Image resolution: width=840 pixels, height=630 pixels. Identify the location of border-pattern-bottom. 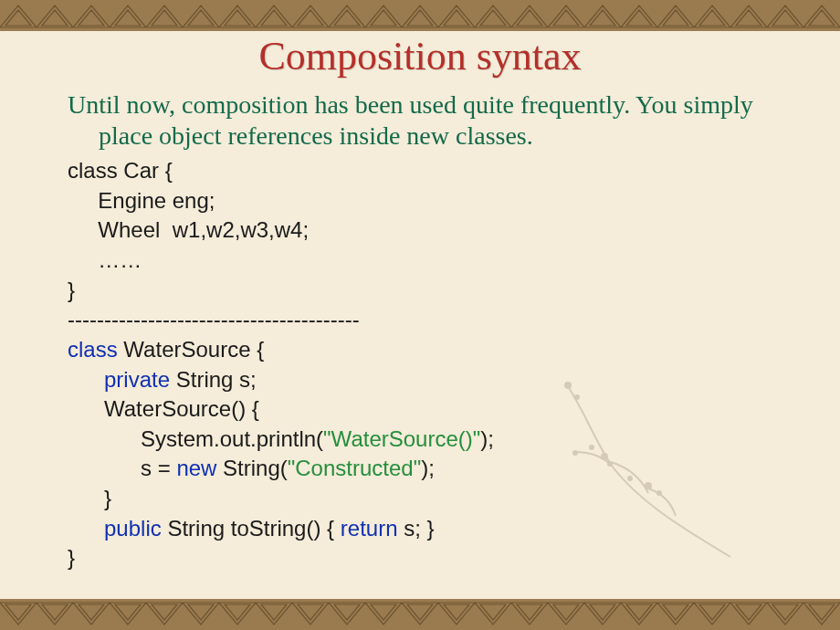
(420, 614).